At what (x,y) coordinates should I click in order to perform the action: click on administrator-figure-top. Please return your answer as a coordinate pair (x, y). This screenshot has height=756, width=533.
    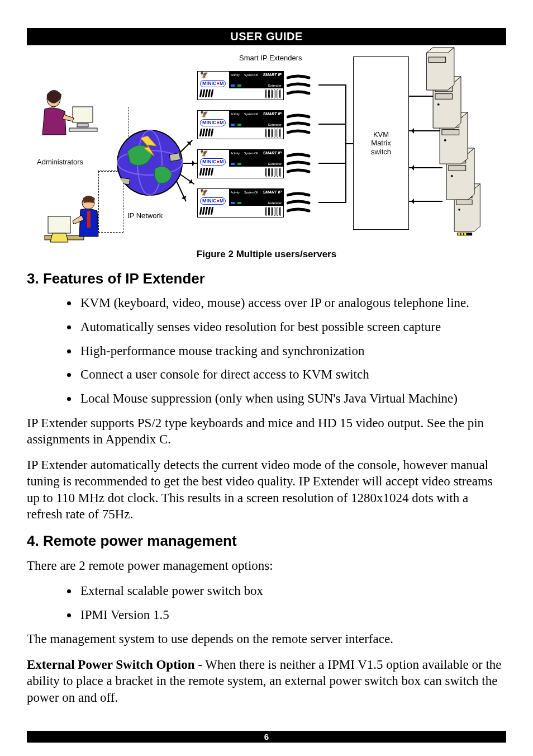
    Looking at the image, I should click on (66, 115).